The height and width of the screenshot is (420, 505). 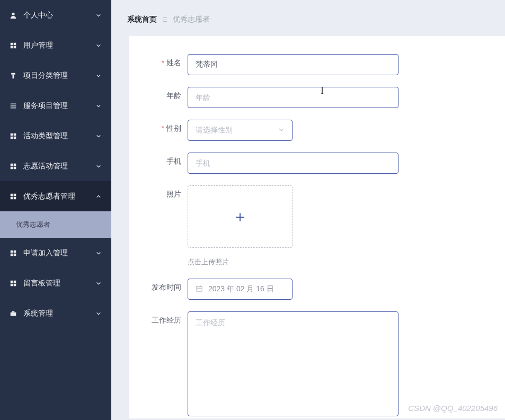 What do you see at coordinates (46, 76) in the screenshot?
I see `sidebar-item-label: 项目分类管理` at bounding box center [46, 76].